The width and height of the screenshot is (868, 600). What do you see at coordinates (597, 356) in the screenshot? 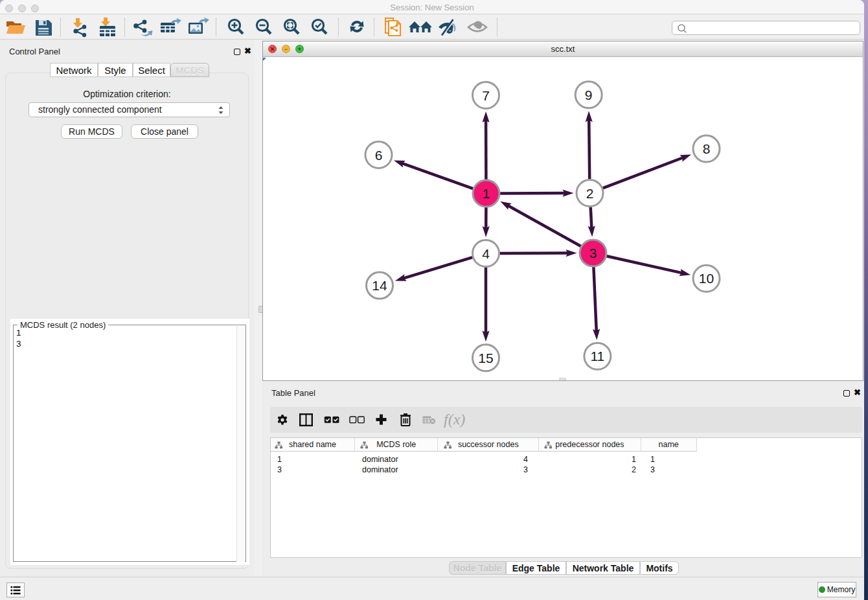
I see `svg-text: 11` at bounding box center [597, 356].